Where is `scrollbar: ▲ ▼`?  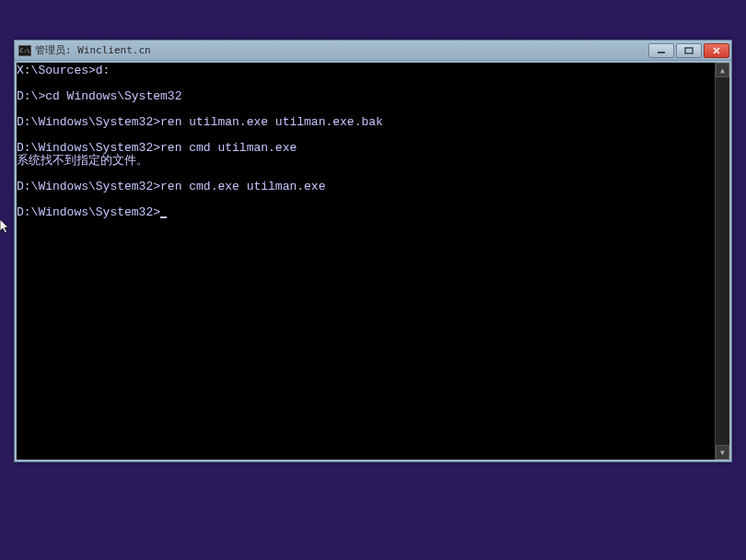 scrollbar: ▲ ▼ is located at coordinates (722, 262).